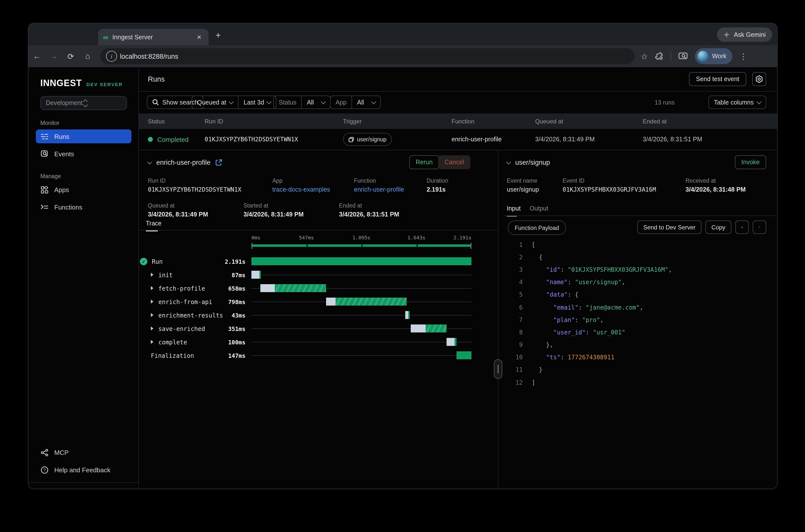  I want to click on duration-value: 2.191s, so click(437, 190).